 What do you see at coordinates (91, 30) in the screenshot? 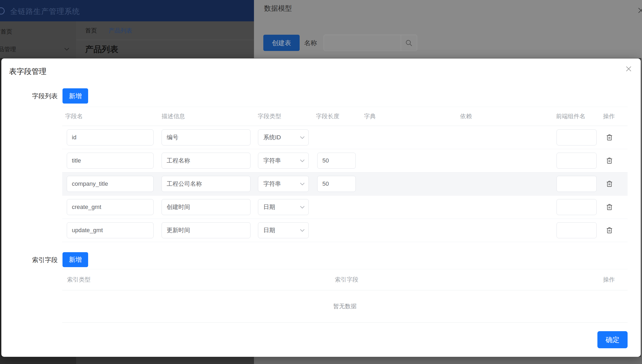
I see `breadcrumb-home: 首页` at bounding box center [91, 30].